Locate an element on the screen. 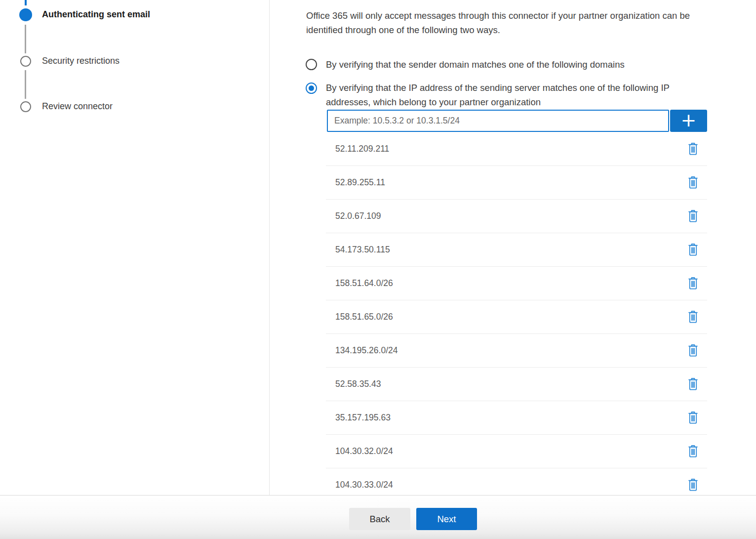 The height and width of the screenshot is (539, 756). ip-list-row: 52.11.209.211 is located at coordinates (517, 149).